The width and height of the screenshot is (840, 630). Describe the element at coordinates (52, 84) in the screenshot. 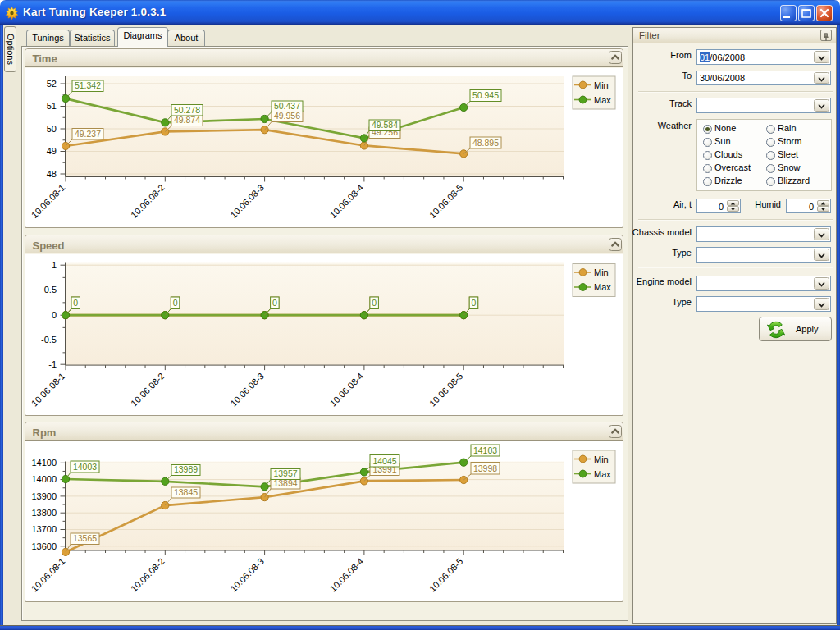

I see `svg-text: 52` at that location.